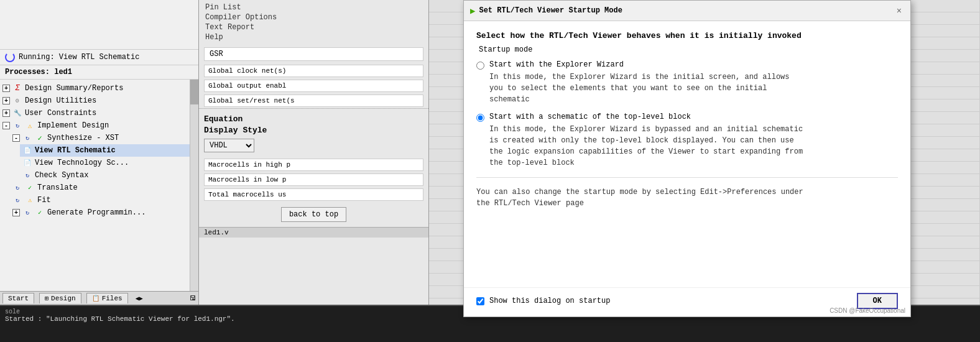  I want to click on radio-wizard-desc: In this mode, the Explorer Wizard is the…, so click(639, 88).